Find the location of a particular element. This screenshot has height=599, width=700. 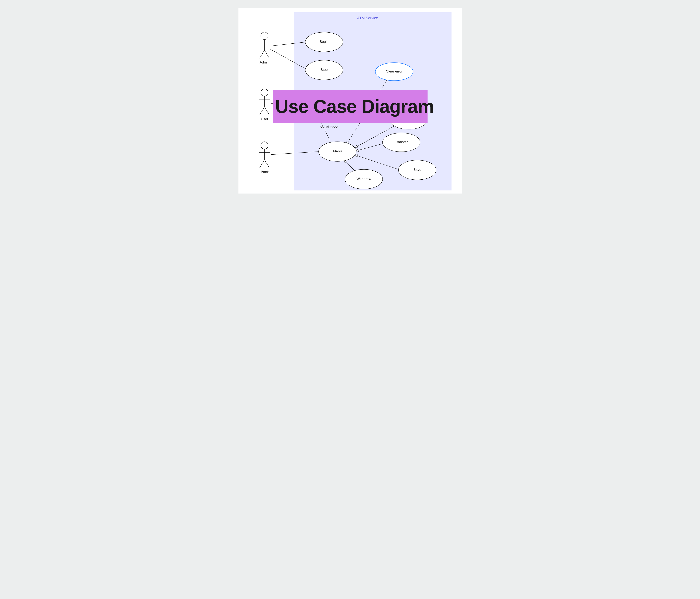

assoc-bank-menu is located at coordinates (295, 153).